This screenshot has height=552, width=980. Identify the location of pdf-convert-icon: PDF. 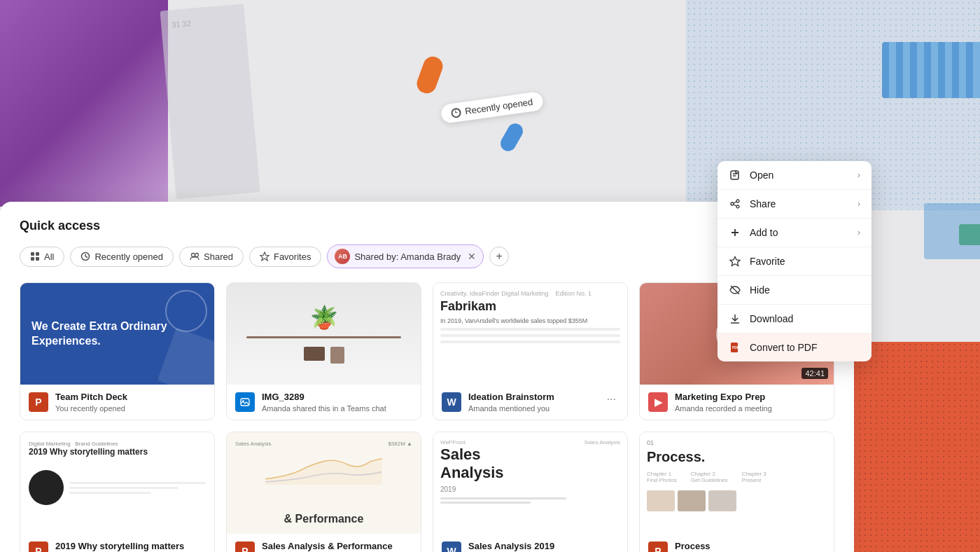
(735, 347).